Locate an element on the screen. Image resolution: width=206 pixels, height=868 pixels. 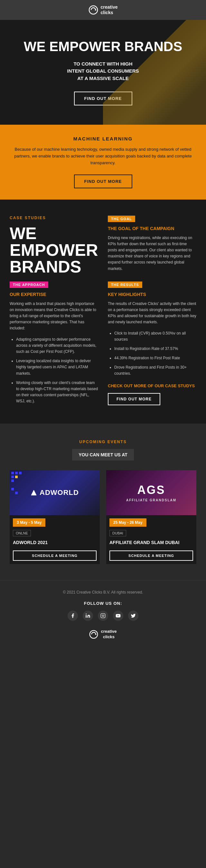
highlight-item: Install to Registration Rate of 37.57% is located at coordinates (155, 349).